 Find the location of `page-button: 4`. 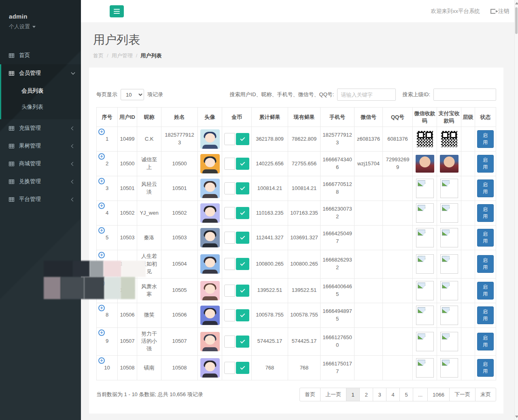

page-button: 4 is located at coordinates (393, 395).